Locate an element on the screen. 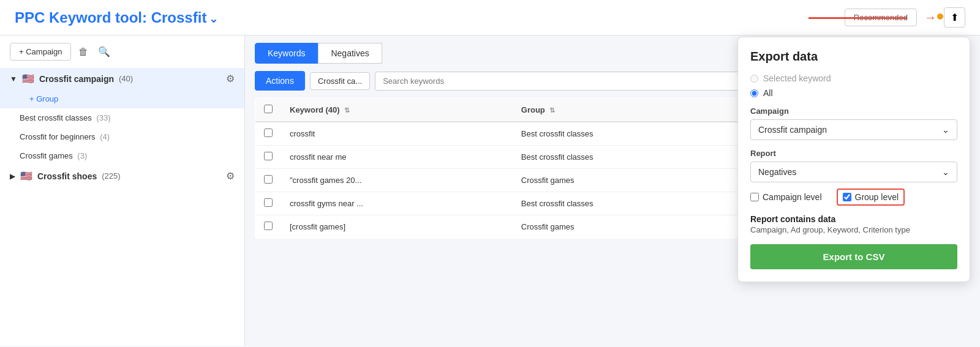 The image size is (980, 347). add-campaign-button: + Campaign is located at coordinates (40, 51).